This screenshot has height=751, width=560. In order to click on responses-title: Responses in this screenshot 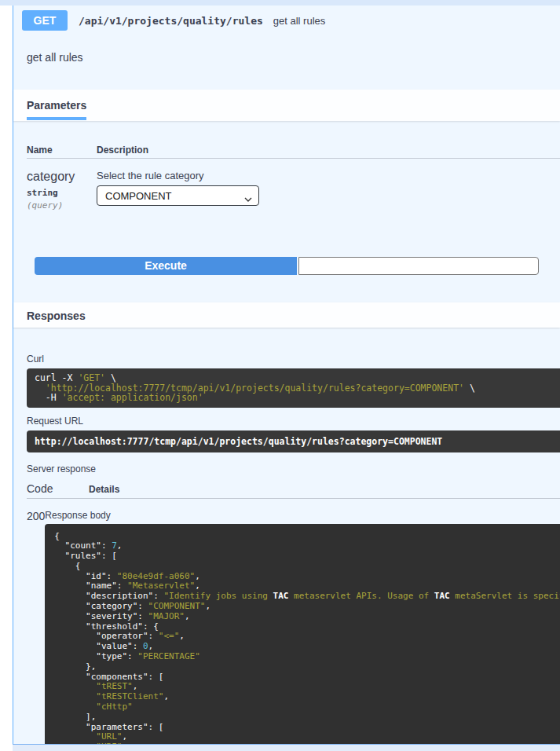, I will do `click(57, 316)`.